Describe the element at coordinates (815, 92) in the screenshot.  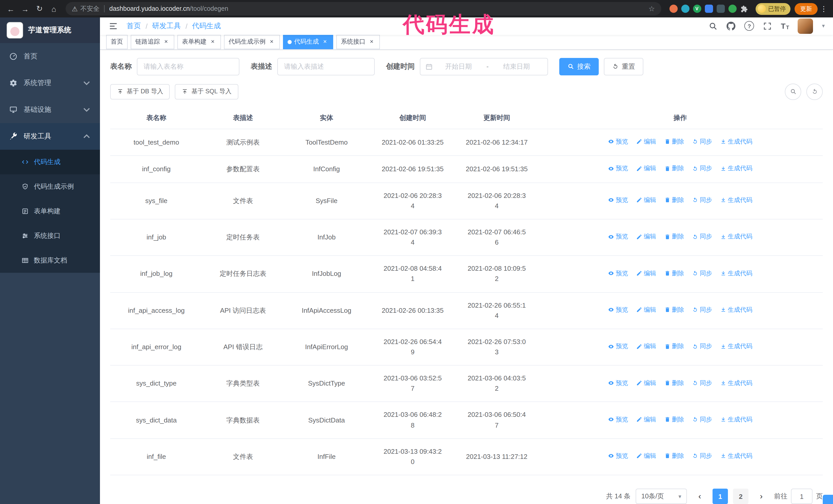
I see `refresh-table-button` at that location.